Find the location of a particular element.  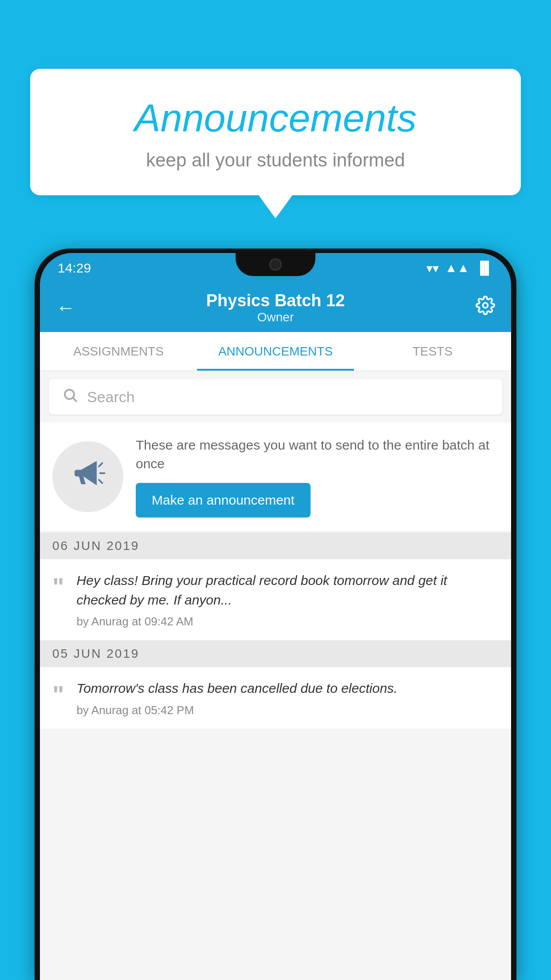

settings-button is located at coordinates (485, 308).